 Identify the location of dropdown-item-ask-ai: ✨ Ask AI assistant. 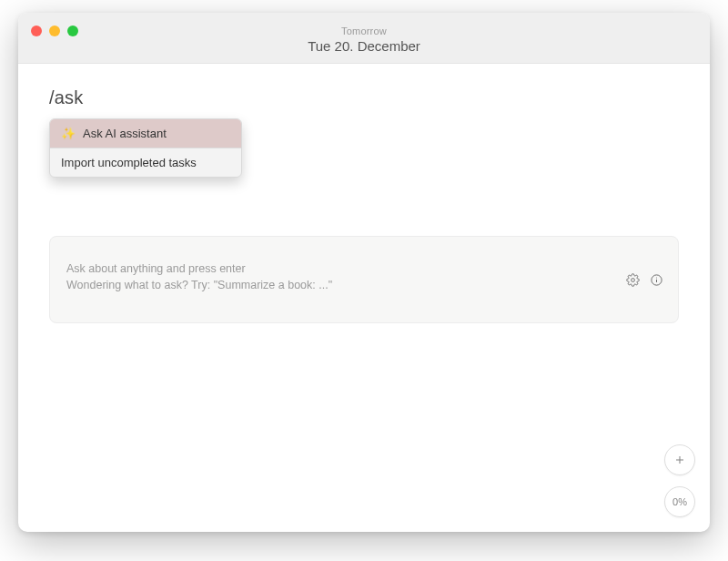
(146, 133).